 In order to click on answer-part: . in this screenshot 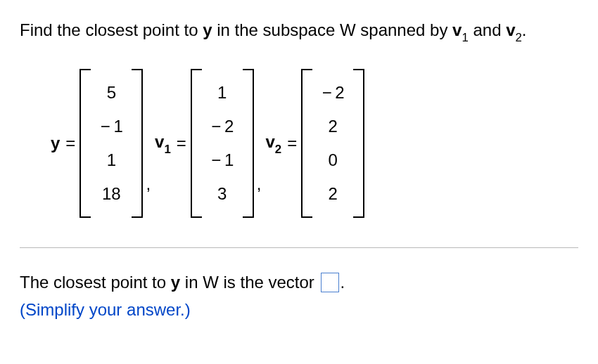, I will do `click(343, 282)`.